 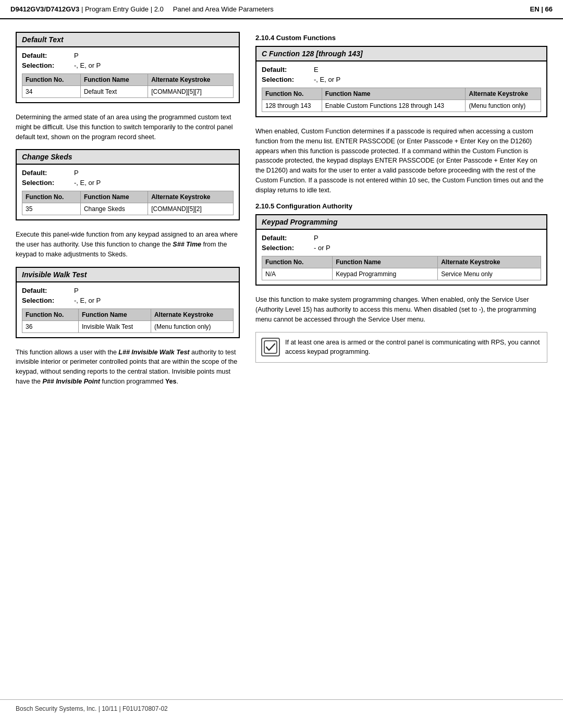 What do you see at coordinates (114, 80) in the screenshot?
I see `col-function-name: Function Name` at bounding box center [114, 80].